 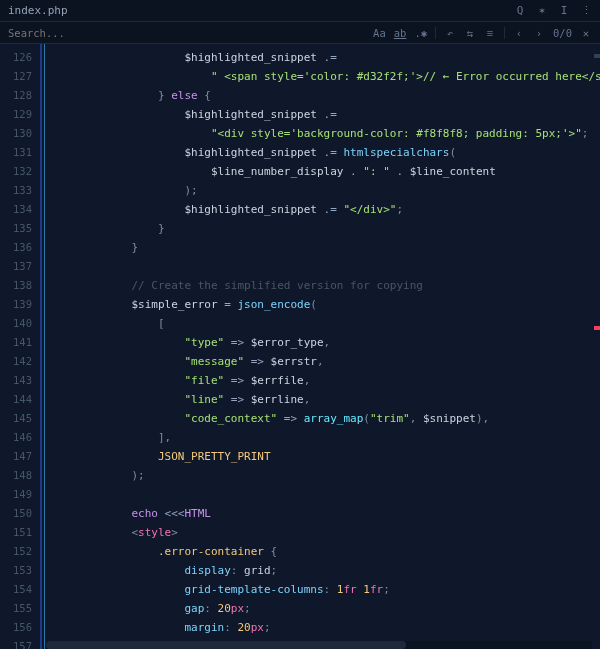 What do you see at coordinates (490, 33) in the screenshot?
I see `find-all-icon: ≡` at bounding box center [490, 33].